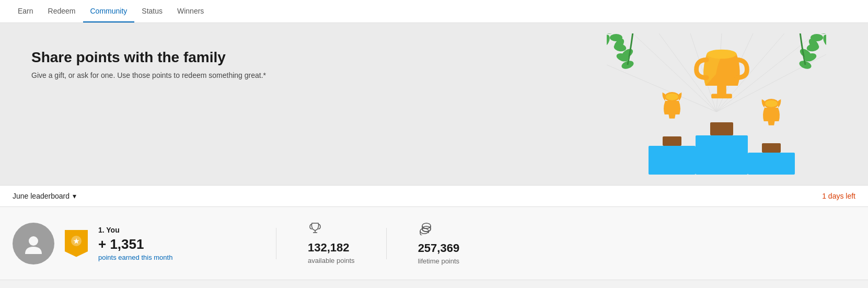 This screenshot has height=288, width=868. I want to click on avatar, so click(33, 244).